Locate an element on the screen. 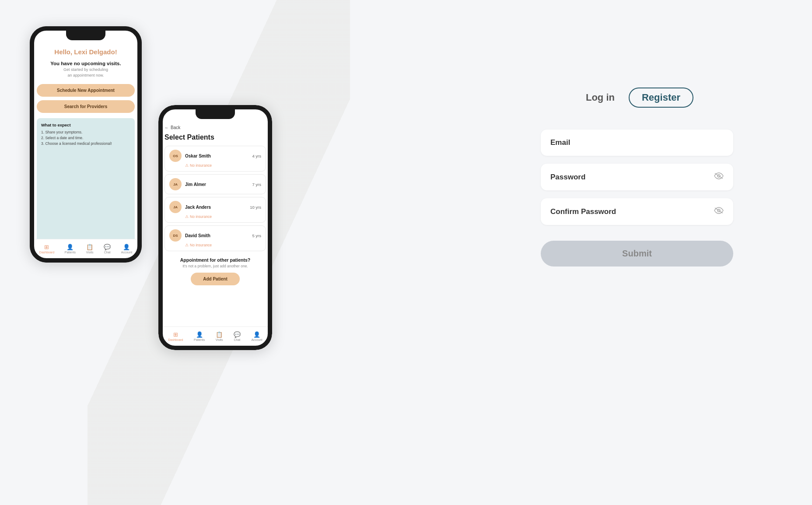 This screenshot has width=812, height=505. no-visits-title: You have no upcoming visits. is located at coordinates (86, 63).